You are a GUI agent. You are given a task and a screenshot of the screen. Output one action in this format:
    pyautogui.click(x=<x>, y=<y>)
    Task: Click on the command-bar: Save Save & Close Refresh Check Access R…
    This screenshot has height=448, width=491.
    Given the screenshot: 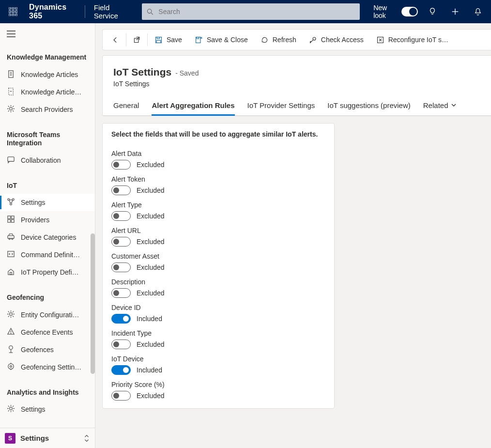 What is the action you would take?
    pyautogui.click(x=296, y=40)
    